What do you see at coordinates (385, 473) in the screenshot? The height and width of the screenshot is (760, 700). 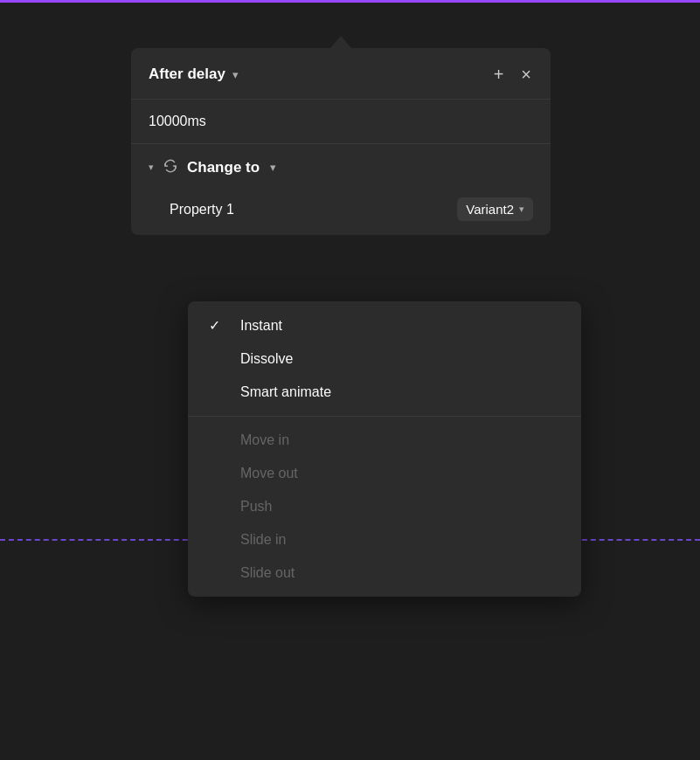 I see `dropdown-item-move-out: Move out` at bounding box center [385, 473].